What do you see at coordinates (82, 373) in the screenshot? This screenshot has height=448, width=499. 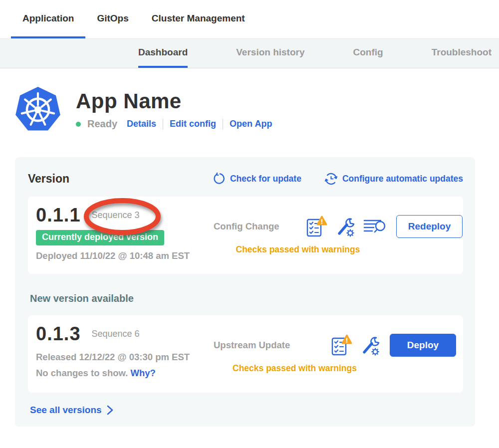 I see `no-changes-text: No changes to show.` at bounding box center [82, 373].